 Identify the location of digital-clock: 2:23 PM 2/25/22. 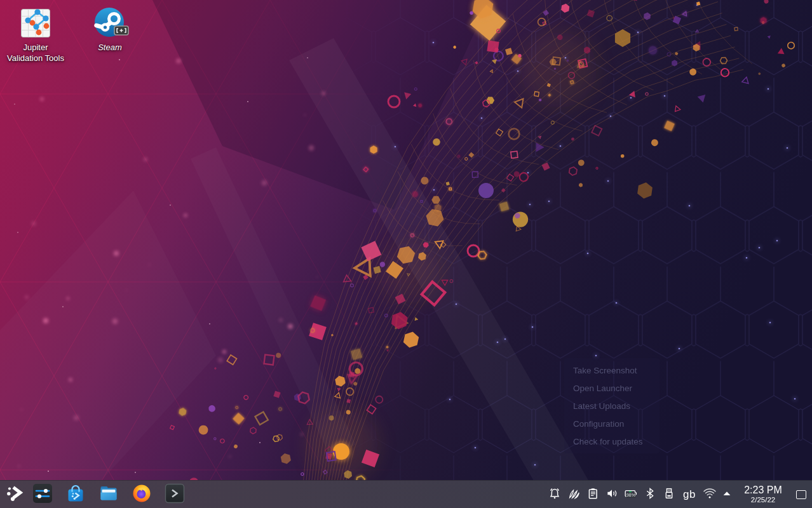
(763, 494).